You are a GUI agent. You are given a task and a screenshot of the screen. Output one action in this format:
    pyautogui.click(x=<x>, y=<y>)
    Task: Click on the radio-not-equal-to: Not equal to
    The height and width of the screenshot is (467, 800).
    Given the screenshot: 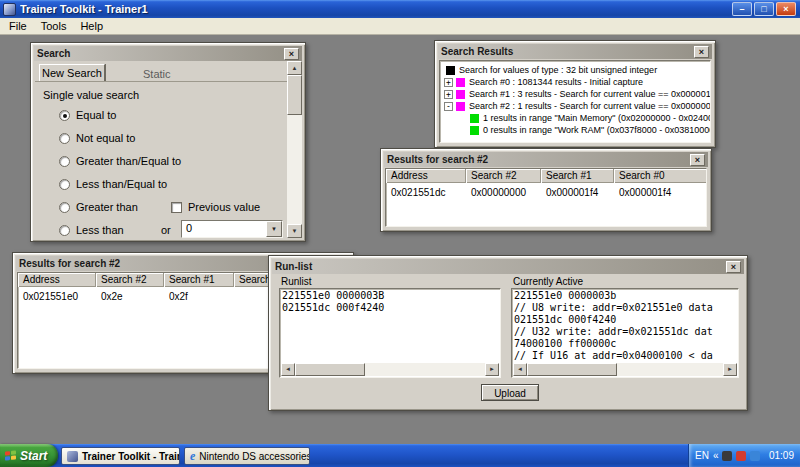 What is the action you would take?
    pyautogui.click(x=97, y=138)
    